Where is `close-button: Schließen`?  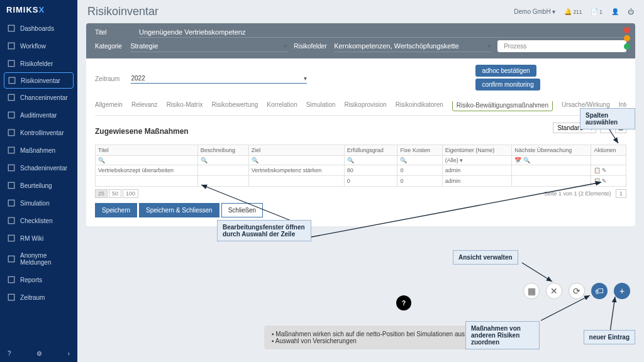
close-button: Schließen is located at coordinates (242, 210).